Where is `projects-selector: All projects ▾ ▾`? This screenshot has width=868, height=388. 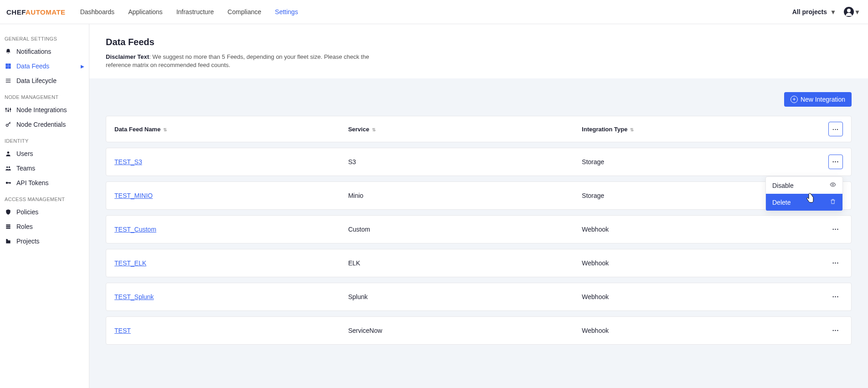
projects-selector: All projects ▾ ▾ is located at coordinates (826, 12).